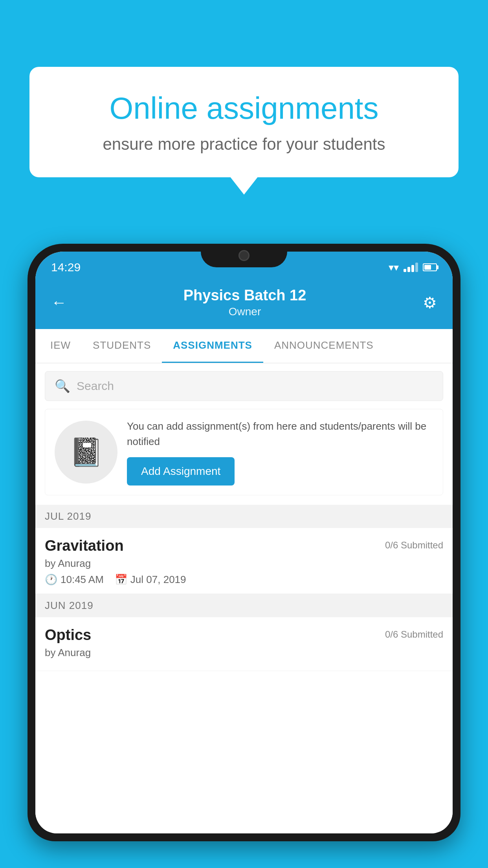  Describe the element at coordinates (82, 579) in the screenshot. I see `assignment-time-value: 10:45 AM` at that location.